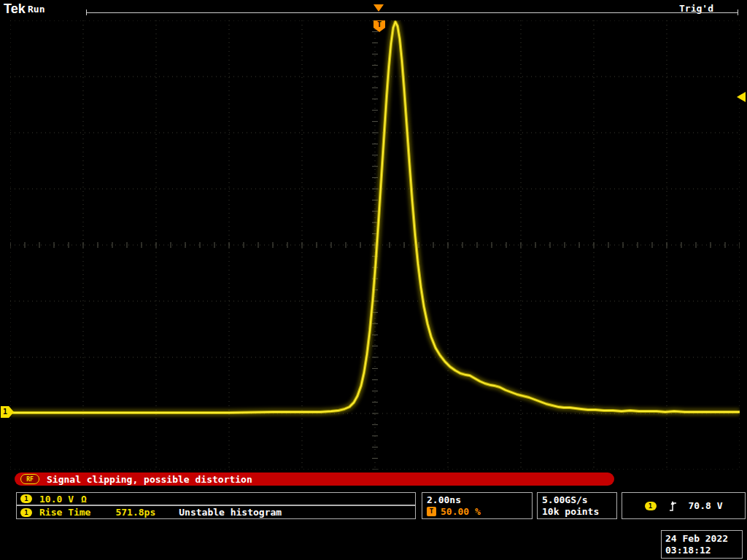  I want to click on trigger-position-value: 50.00 %, so click(461, 512).